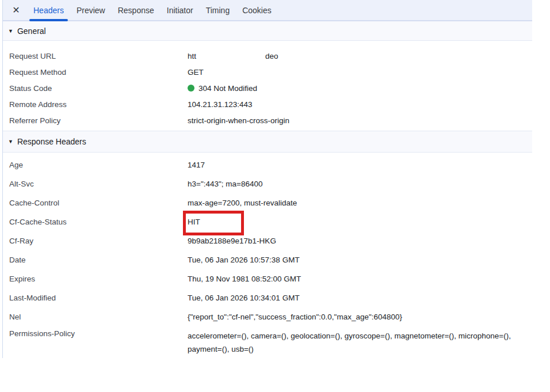 This screenshot has width=550, height=392. What do you see at coordinates (96, 105) in the screenshot?
I see `header-key: Remote Address` at bounding box center [96, 105].